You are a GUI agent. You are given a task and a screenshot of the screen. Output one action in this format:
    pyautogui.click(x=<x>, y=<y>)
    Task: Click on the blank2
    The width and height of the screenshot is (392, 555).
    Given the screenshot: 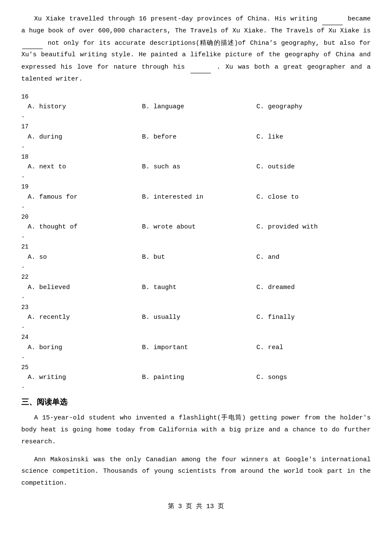 What is the action you would take?
    pyautogui.click(x=32, y=43)
    